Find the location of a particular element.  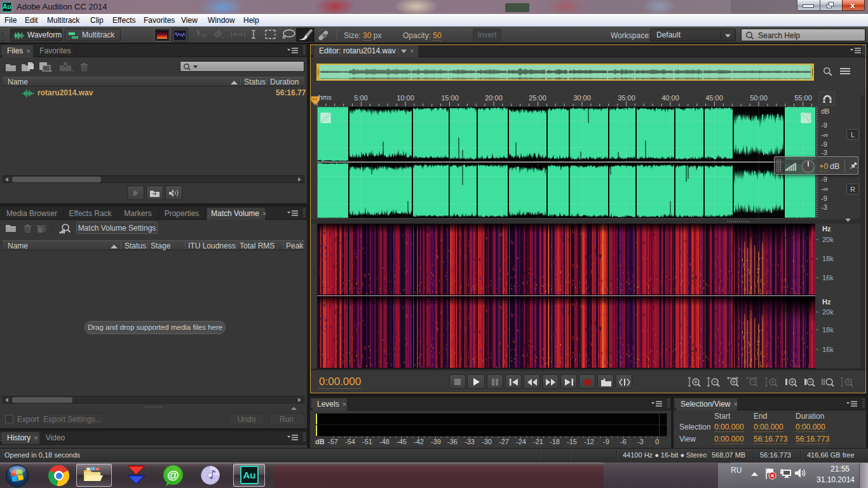

svg-text: -39 is located at coordinates (436, 442).